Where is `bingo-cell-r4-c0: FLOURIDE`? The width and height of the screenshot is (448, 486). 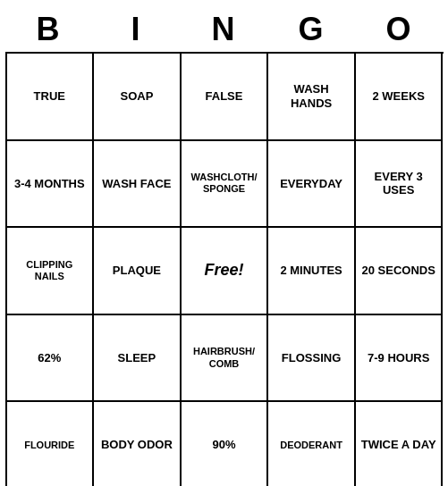 bingo-cell-r4-c0: FLOURIDE is located at coordinates (51, 444).